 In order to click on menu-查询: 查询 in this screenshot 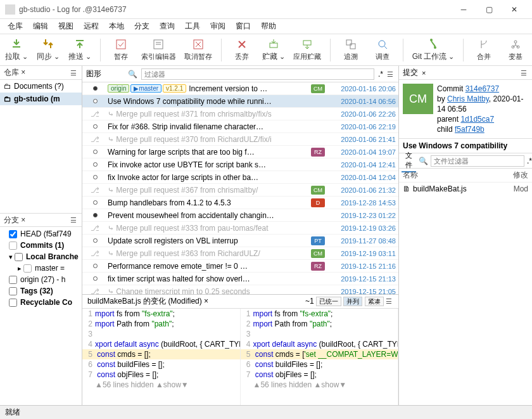, I will do `click(167, 27)`.